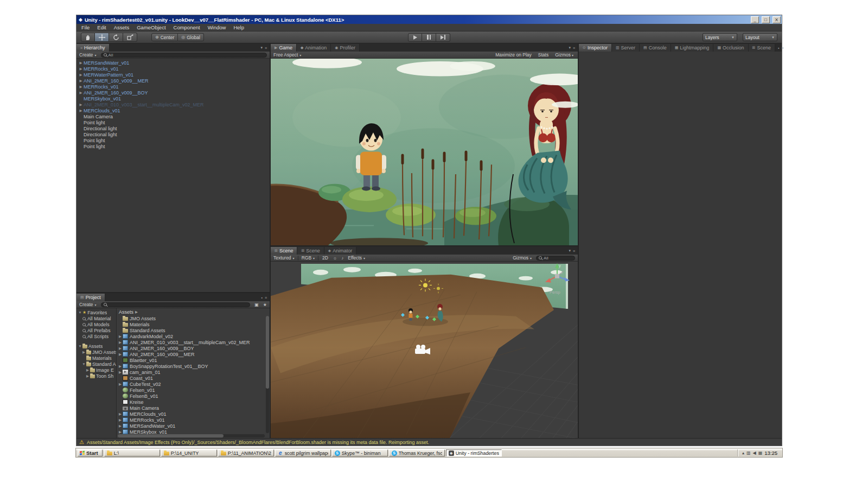 This screenshot has height=482, width=868. What do you see at coordinates (97, 370) in the screenshot?
I see `project-tree-item: ▶Image E` at bounding box center [97, 370].